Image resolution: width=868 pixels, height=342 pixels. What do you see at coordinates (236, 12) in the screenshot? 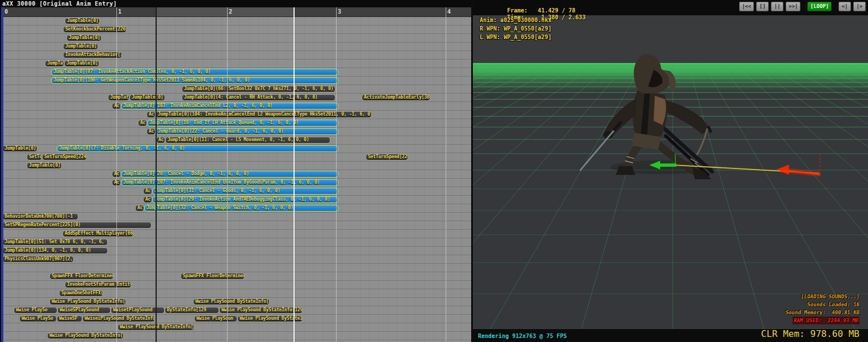
I see `timeline-ruler: 01234` at bounding box center [236, 12].